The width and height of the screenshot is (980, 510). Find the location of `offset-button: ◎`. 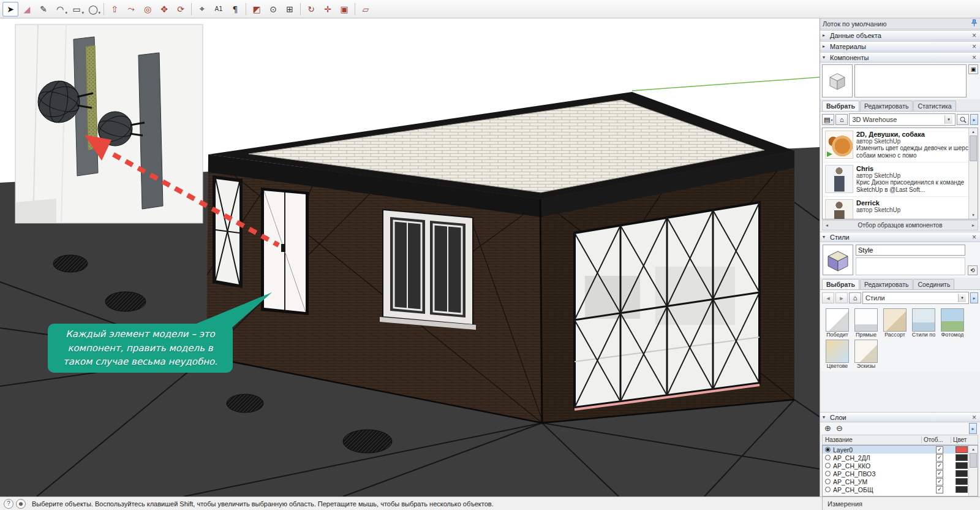

offset-button: ◎ is located at coordinates (148, 9).